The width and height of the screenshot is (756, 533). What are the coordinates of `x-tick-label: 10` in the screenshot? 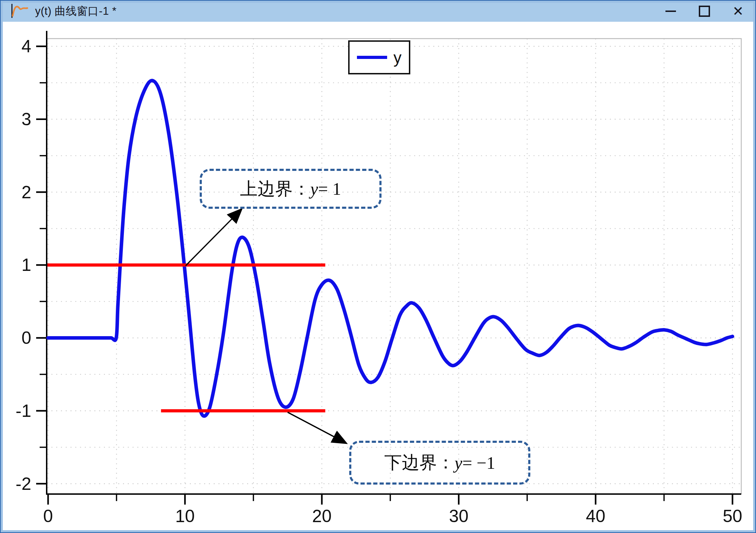 It's located at (185, 516).